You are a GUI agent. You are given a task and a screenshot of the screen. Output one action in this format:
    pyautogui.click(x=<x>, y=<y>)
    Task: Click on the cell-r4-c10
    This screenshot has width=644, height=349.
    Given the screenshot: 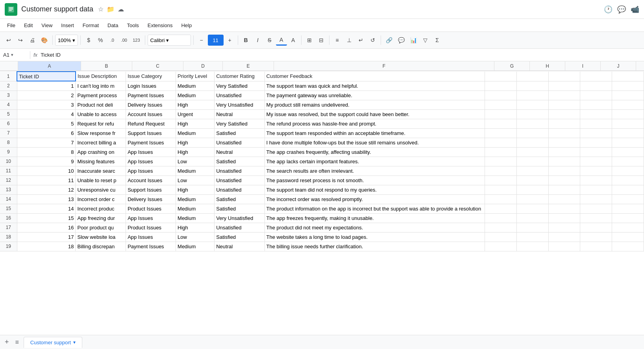 What is the action you would take?
    pyautogui.click(x=596, y=105)
    